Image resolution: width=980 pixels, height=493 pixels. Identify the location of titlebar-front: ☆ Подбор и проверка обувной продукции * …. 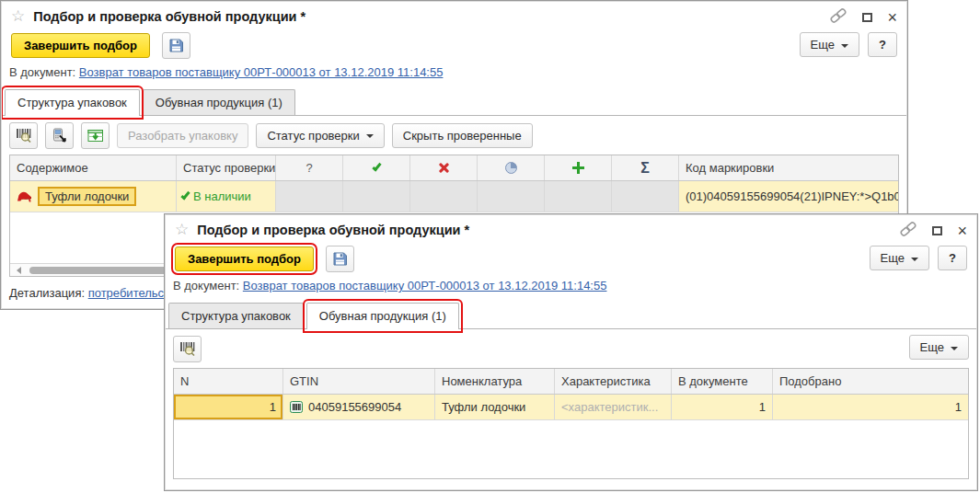
(571, 228).